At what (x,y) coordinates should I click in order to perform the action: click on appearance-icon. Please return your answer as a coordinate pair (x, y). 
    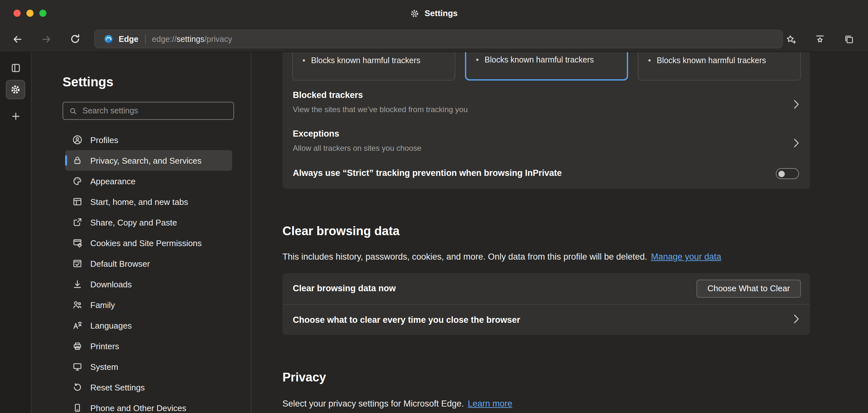
    Looking at the image, I should click on (78, 181).